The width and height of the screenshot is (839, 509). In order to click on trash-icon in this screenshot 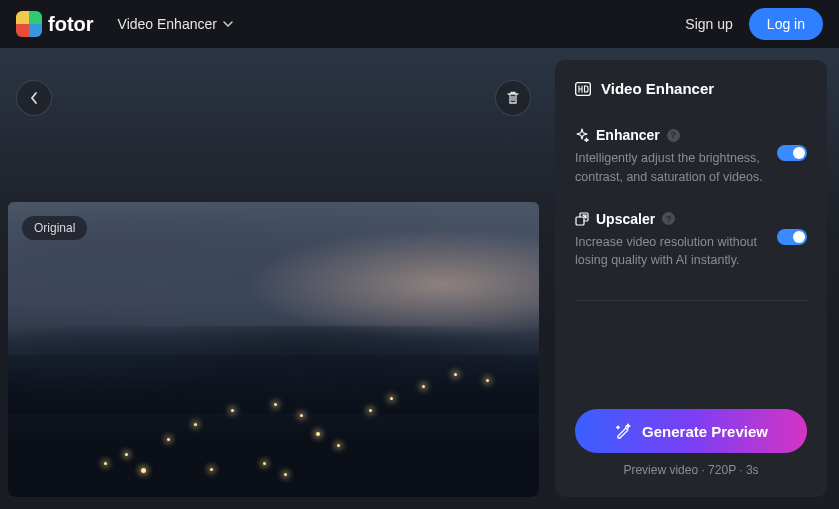, I will do `click(513, 98)`.